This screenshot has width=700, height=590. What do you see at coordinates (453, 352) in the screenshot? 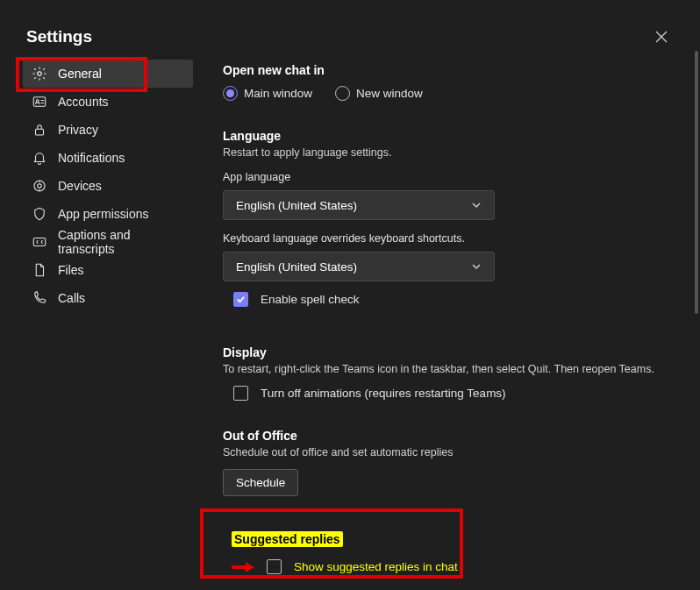
I see `section-title-display: Display` at bounding box center [453, 352].